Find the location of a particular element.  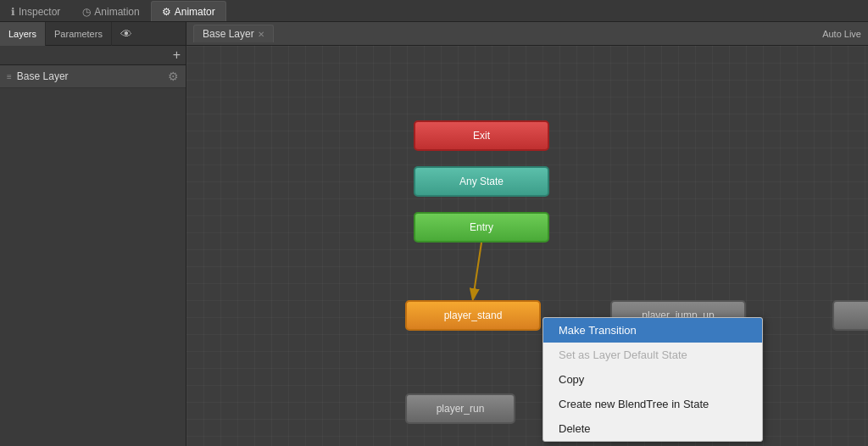

layers-tab: Layers is located at coordinates (23, 34).